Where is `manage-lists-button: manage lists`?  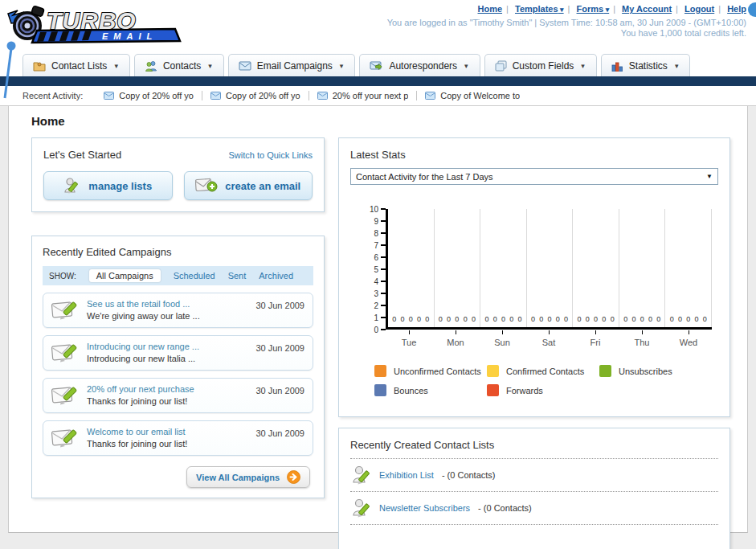
manage-lists-button: manage lists is located at coordinates (108, 186).